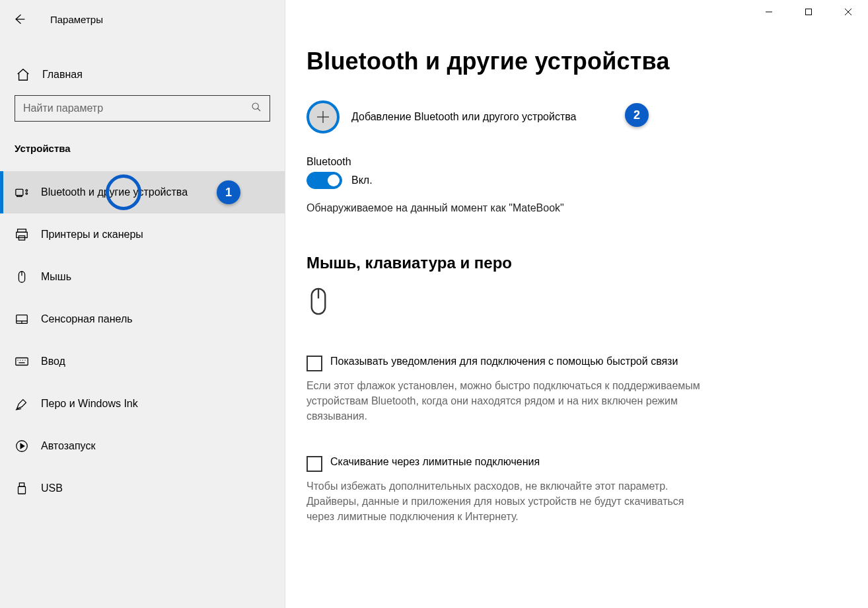 This screenshot has width=868, height=608. I want to click on bluetooth-devices-icon, so click(22, 192).